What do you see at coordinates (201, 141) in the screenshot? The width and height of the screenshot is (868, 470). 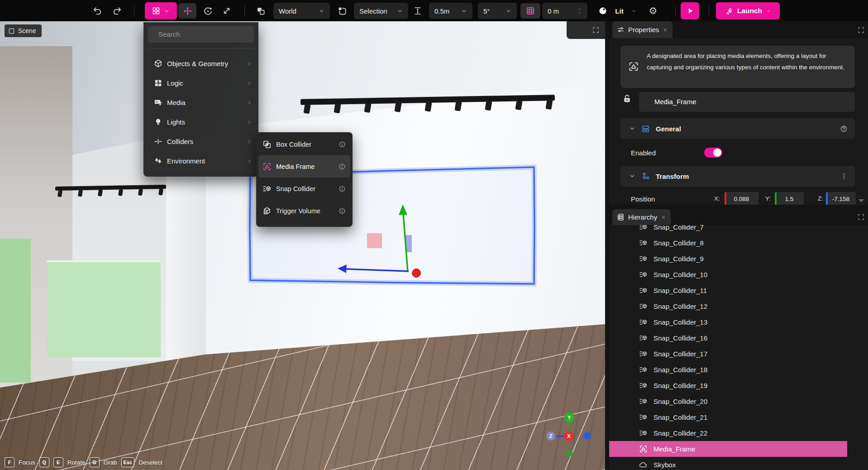 I see `menu-item-colliders: Colliders` at bounding box center [201, 141].